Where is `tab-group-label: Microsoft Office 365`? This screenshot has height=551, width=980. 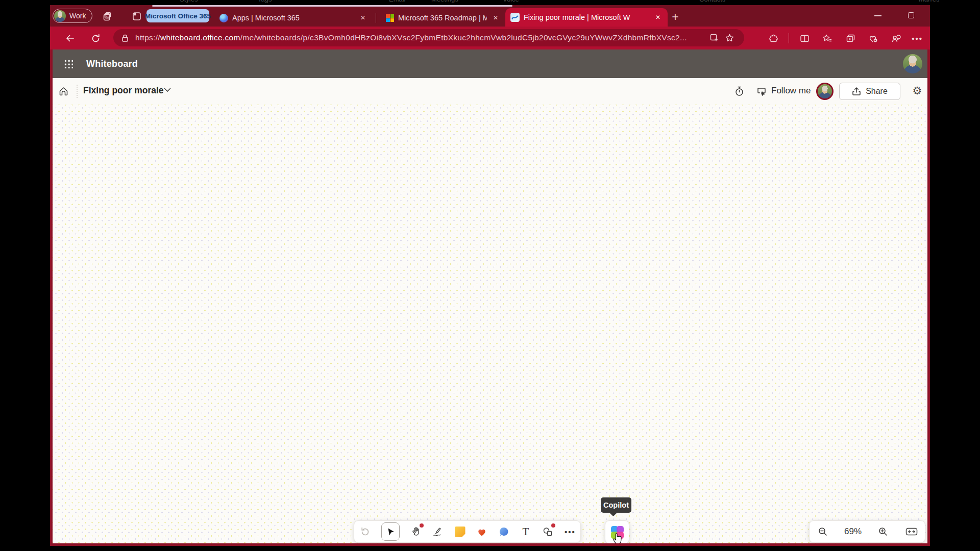 tab-group-label: Microsoft Office 365 is located at coordinates (178, 16).